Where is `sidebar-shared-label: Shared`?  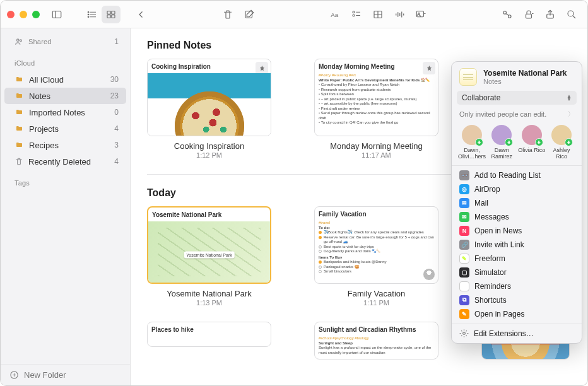
sidebar-shared-label: Shared is located at coordinates (40, 42).